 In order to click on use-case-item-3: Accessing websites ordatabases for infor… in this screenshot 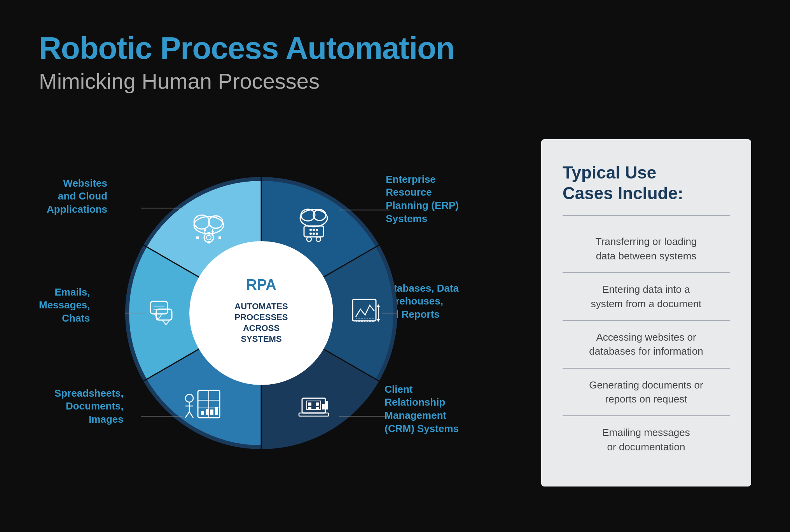, I will do `click(646, 345)`.